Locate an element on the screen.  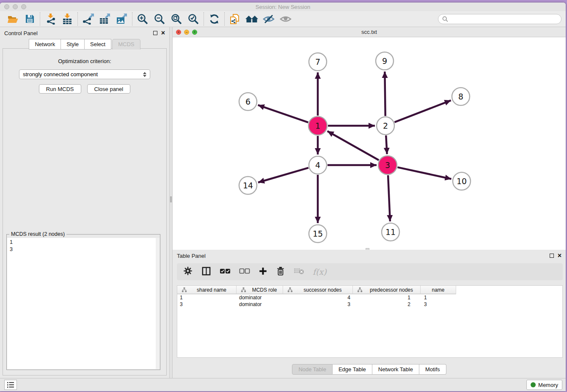
window-minimize-icon is located at coordinates (15, 7).